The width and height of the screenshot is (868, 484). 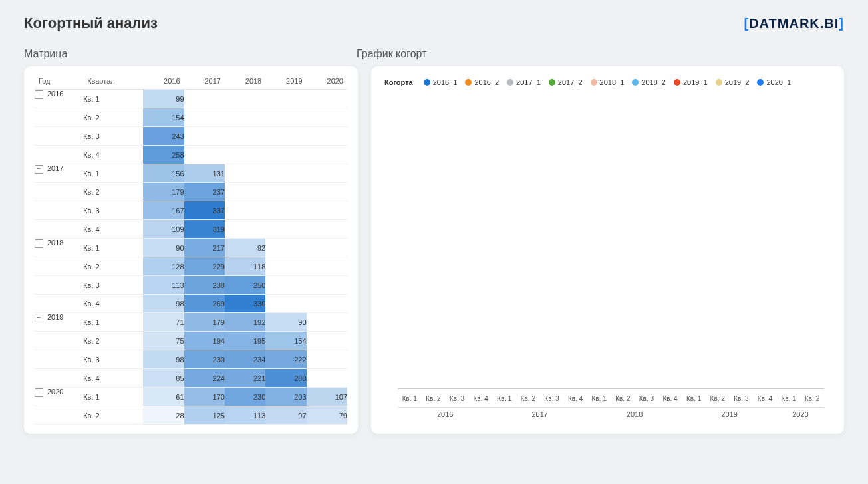 I want to click on matrix-cell: 288, so click(x=286, y=378).